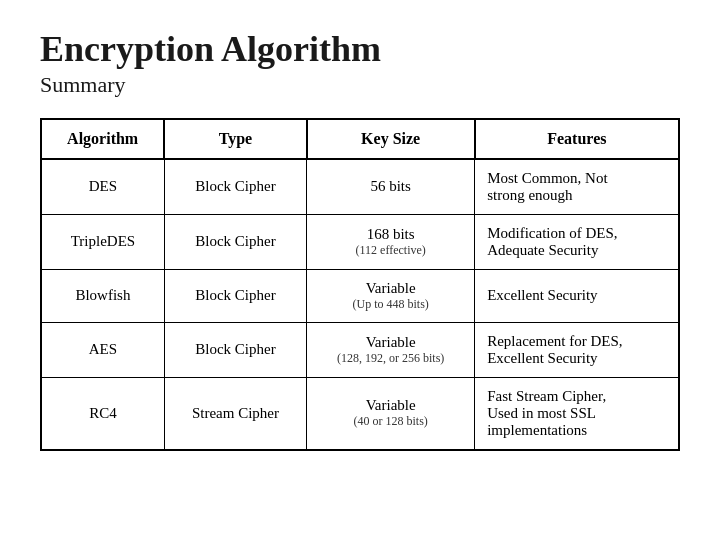  I want to click on table-row: TripleDES Block Cipher 168 bits (112 eff…, so click(360, 242).